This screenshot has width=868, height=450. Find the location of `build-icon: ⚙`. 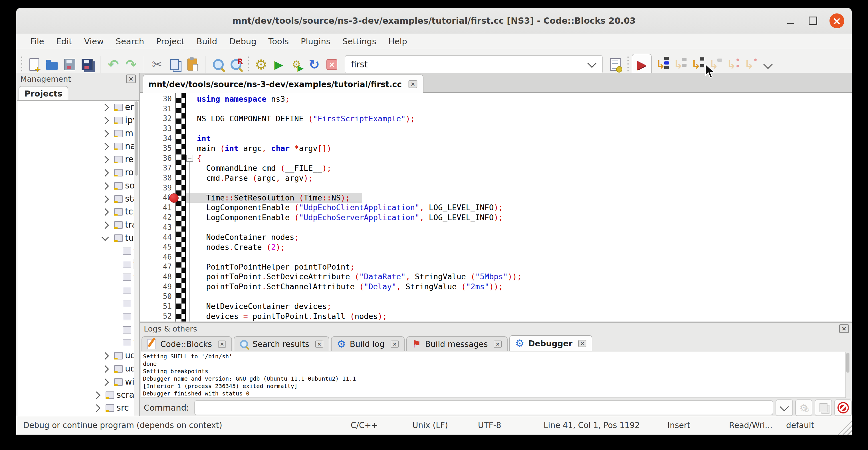

build-icon: ⚙ is located at coordinates (261, 65).